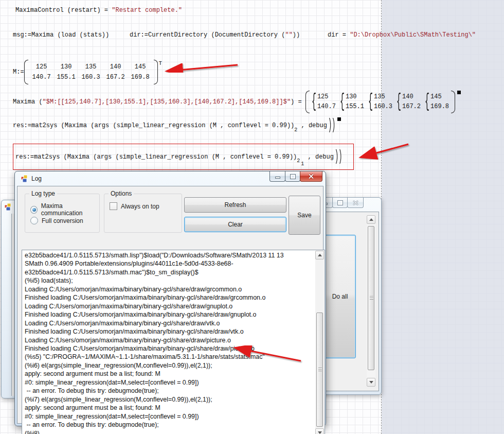  What do you see at coordinates (278, 177) in the screenshot?
I see `minimize-button` at bounding box center [278, 177].